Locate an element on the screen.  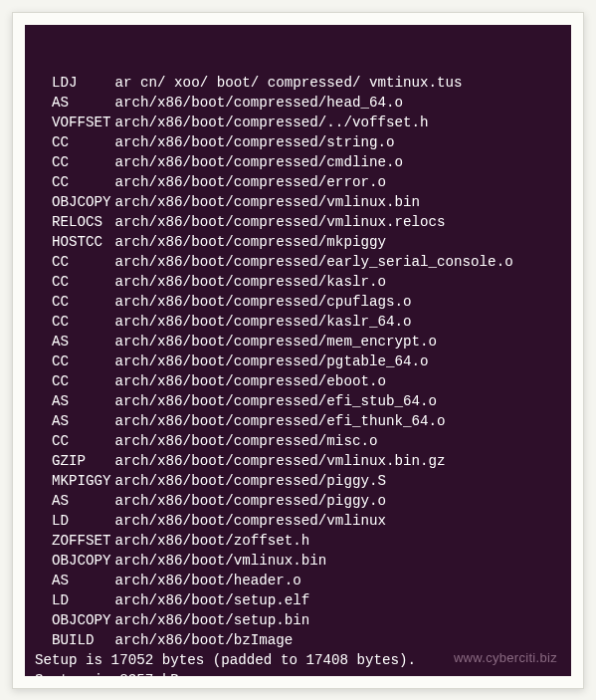
build-cmd: HOSTCC is located at coordinates (71, 242).